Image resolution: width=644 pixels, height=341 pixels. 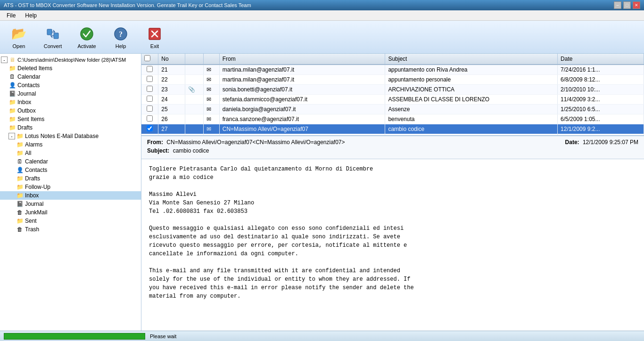 What do you see at coordinates (393, 89) in the screenshot?
I see `table-row: 23 📎 ✉ sonia.bonetti@agenziaf07.it ARCHI…` at bounding box center [393, 89].